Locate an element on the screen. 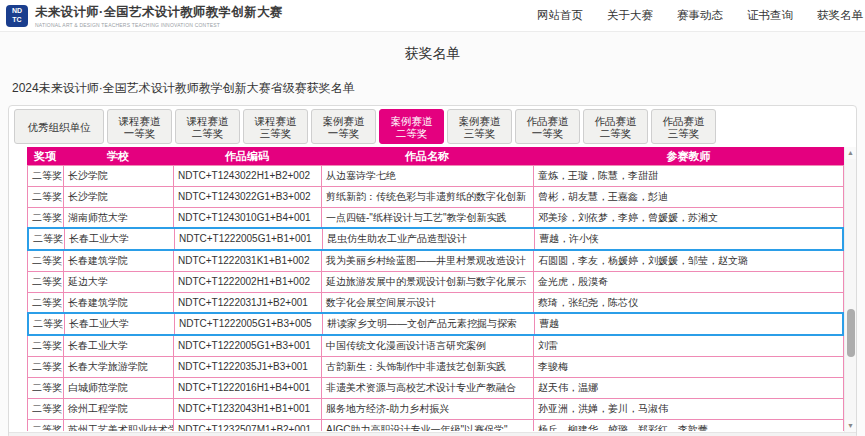  code-cell: NDTC+T1232507M1+B2+001 is located at coordinates (248, 426).